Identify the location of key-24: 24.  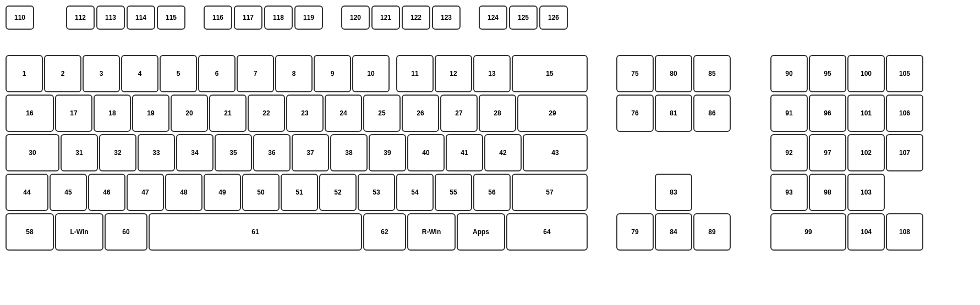
(343, 113).